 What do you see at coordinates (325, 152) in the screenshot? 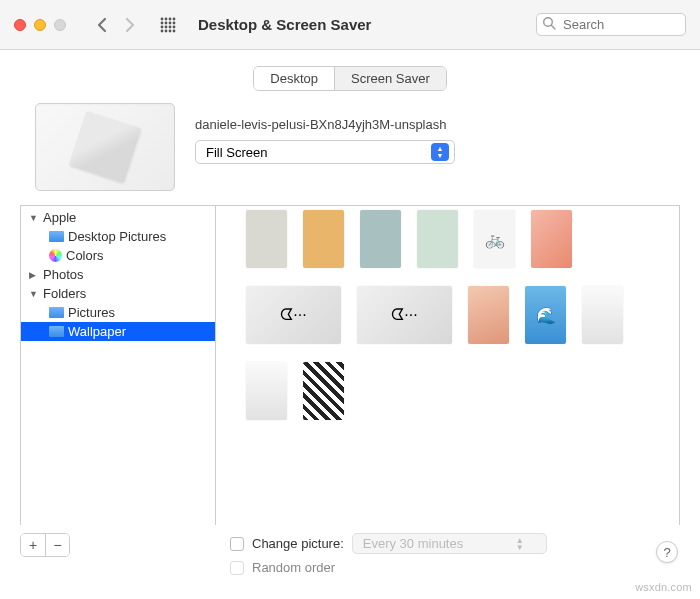
I see `fill-mode-select: Fill Screen ▲▼` at bounding box center [325, 152].